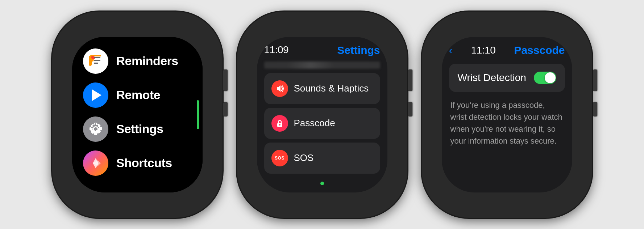  I want to click on settings-label: Settings, so click(140, 129).